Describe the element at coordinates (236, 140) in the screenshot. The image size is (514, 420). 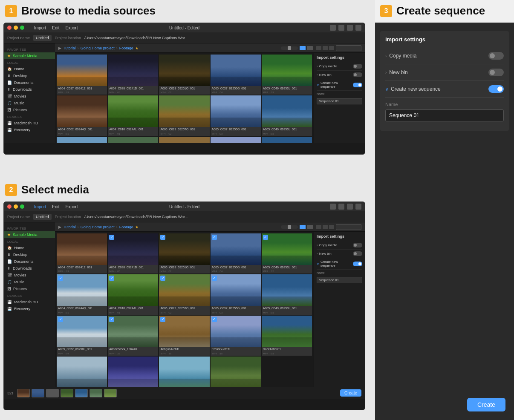
I see `thumb-3-4: CrossGuateTL MP4 · :15` at that location.